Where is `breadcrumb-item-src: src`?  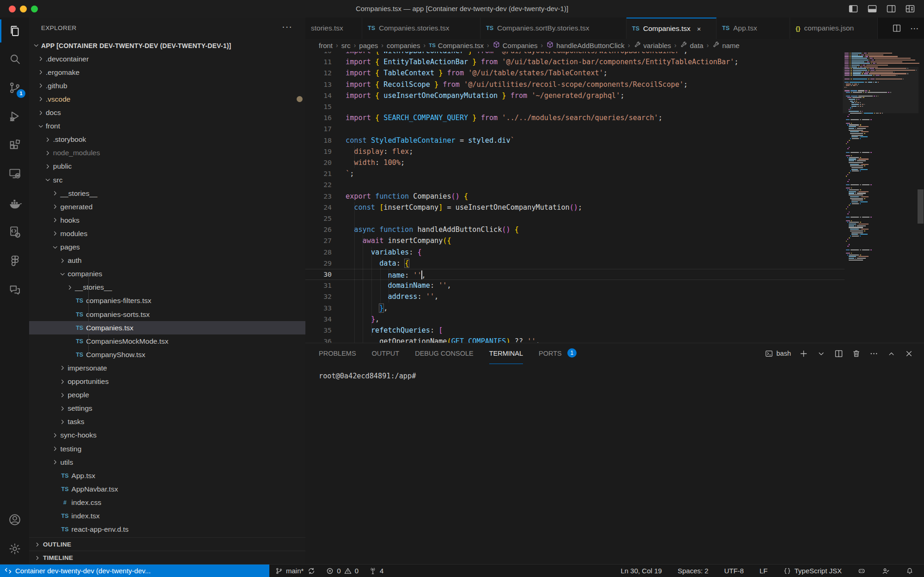 breadcrumb-item-src: src is located at coordinates (346, 45).